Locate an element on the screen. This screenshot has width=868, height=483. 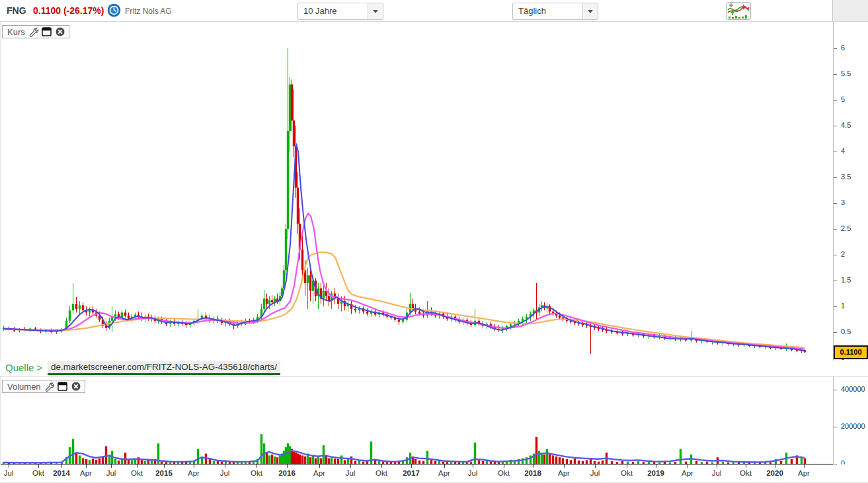
price-y-axis: 65.554.543.532.521.510.50 is located at coordinates (850, 191).